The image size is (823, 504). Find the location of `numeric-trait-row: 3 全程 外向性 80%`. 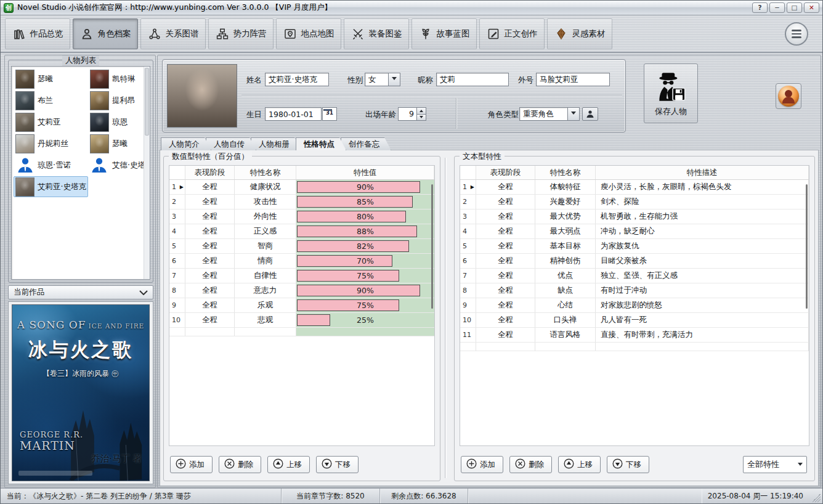

numeric-trait-row: 3 全程 外向性 80% is located at coordinates (302, 217).